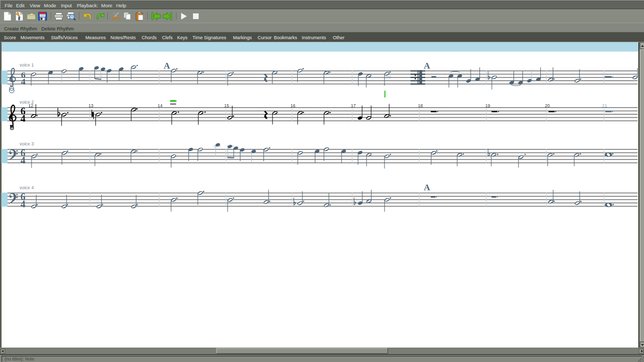 The height and width of the screenshot is (362, 644). Describe the element at coordinates (160, 106) in the screenshot. I see `svg-text: 14` at that location.